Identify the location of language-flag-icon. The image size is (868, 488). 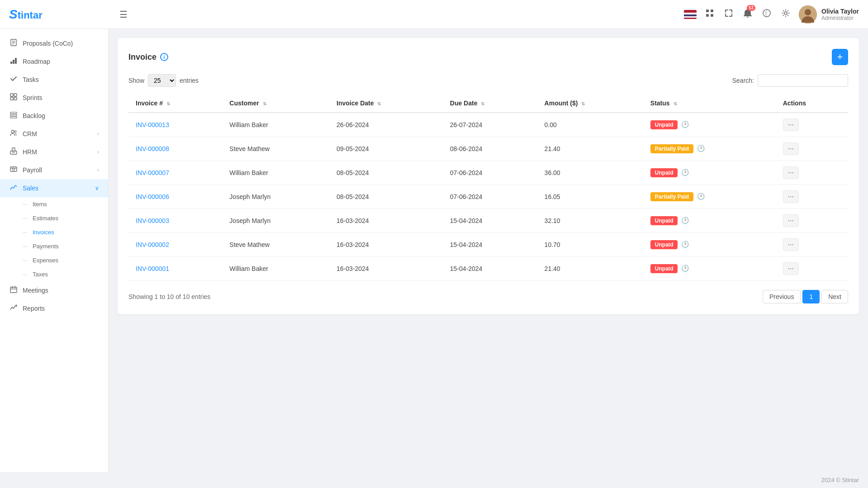
(690, 14).